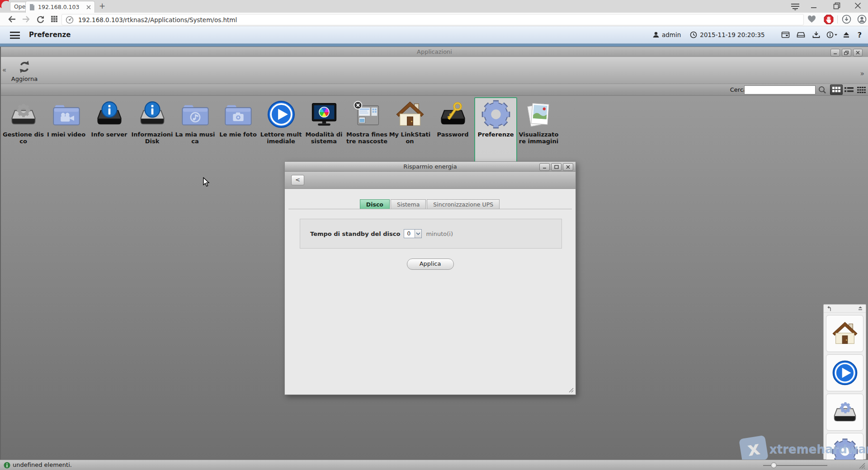 The height and width of the screenshot is (470, 868). I want to click on dialog-back-button: <, so click(297, 180).